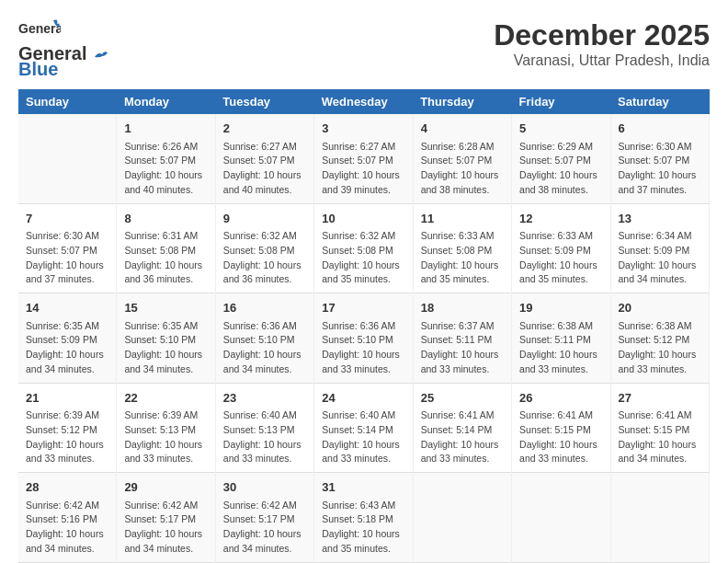  Describe the element at coordinates (165, 308) in the screenshot. I see `day-number: 15` at that location.